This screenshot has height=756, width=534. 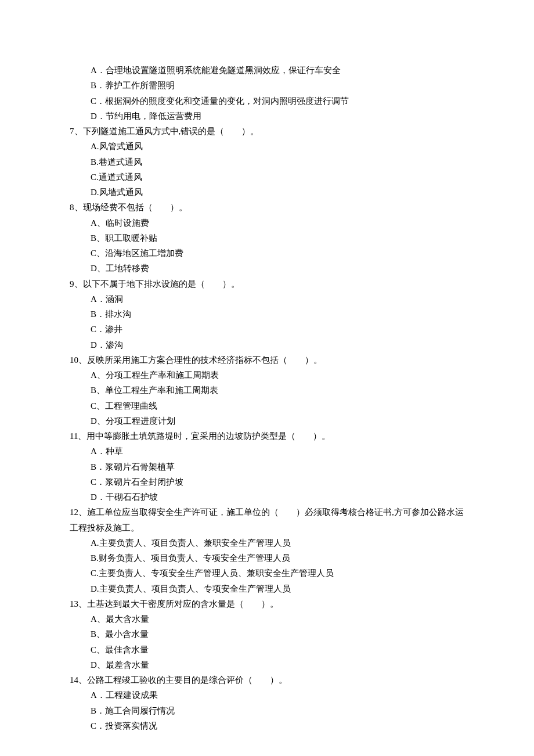 I want to click on question-block: 12、施工单位应当取得安全生产许可证，施工单位的（ ）必须取得考核合格证书,方可…, so click(x=267, y=550).